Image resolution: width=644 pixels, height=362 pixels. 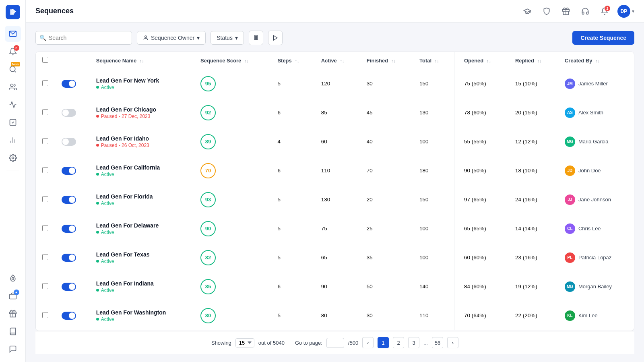 What do you see at coordinates (570, 84) in the screenshot?
I see `creator-avatar: JM` at bounding box center [570, 84].